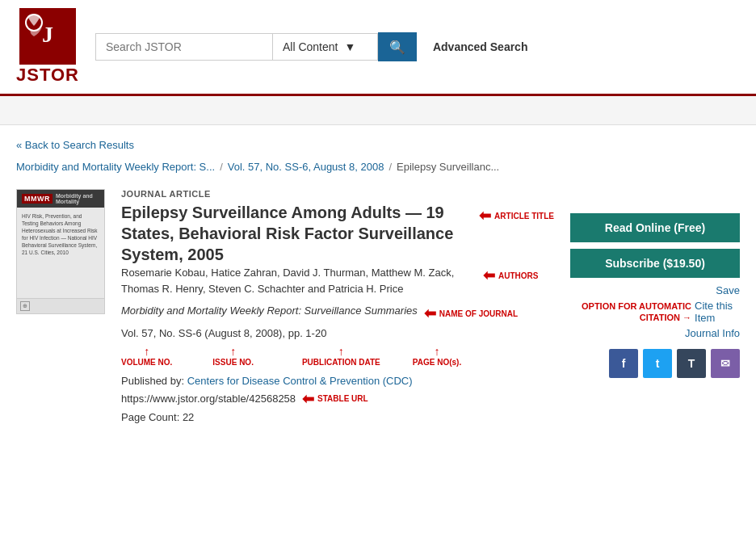 This screenshot has width=756, height=546. I want to click on article-title: Epilepsy Surveillance Among Adults — 19 …, so click(297, 233).